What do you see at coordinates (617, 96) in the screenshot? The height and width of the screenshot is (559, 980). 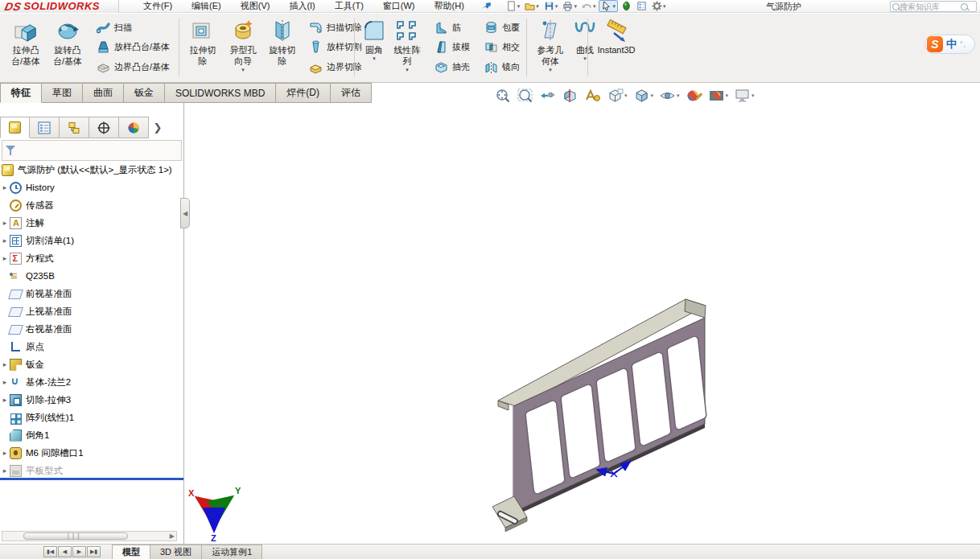 I see `view-orientation-button: ▾` at bounding box center [617, 96].